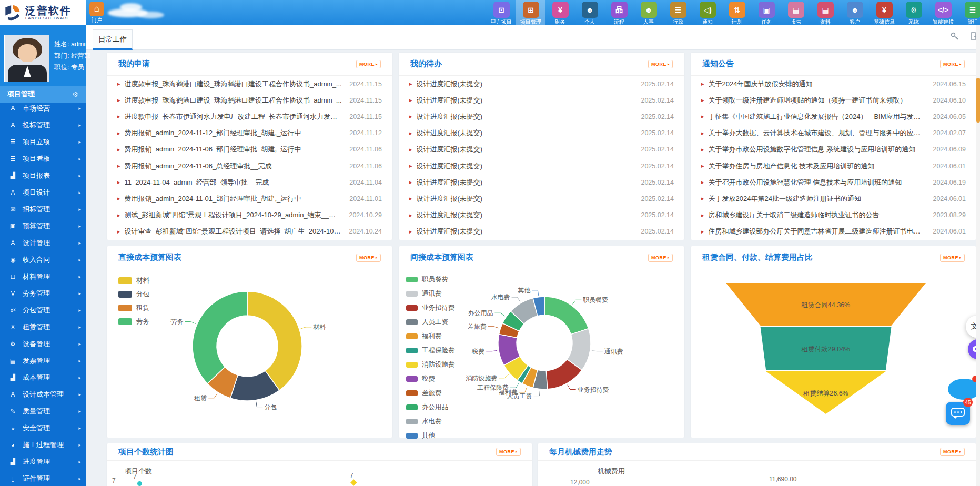 This screenshot has width=980, height=486. I want to click on nav-item-资料: ▤资料, so click(825, 13).